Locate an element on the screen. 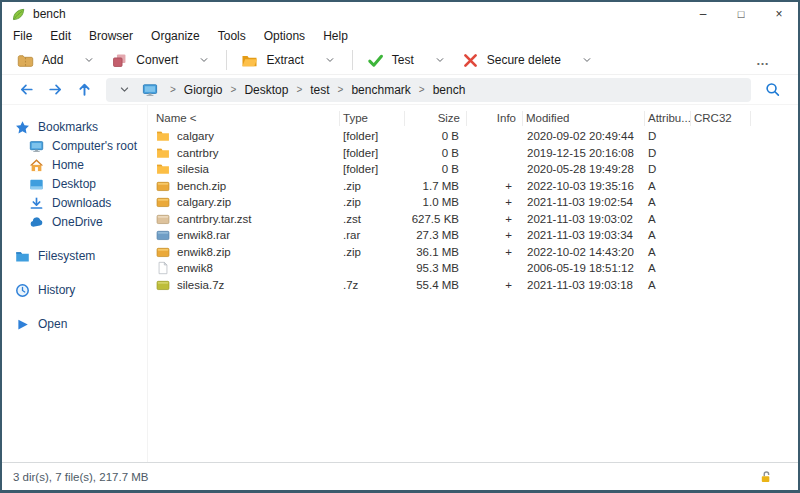 Image resolution: width=800 pixels, height=493 pixels. file-size: 36.1 MB is located at coordinates (436, 252).